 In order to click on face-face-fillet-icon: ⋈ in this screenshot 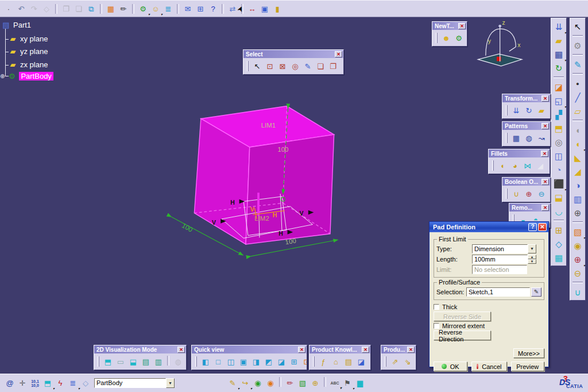, I will do `click(528, 166)`.